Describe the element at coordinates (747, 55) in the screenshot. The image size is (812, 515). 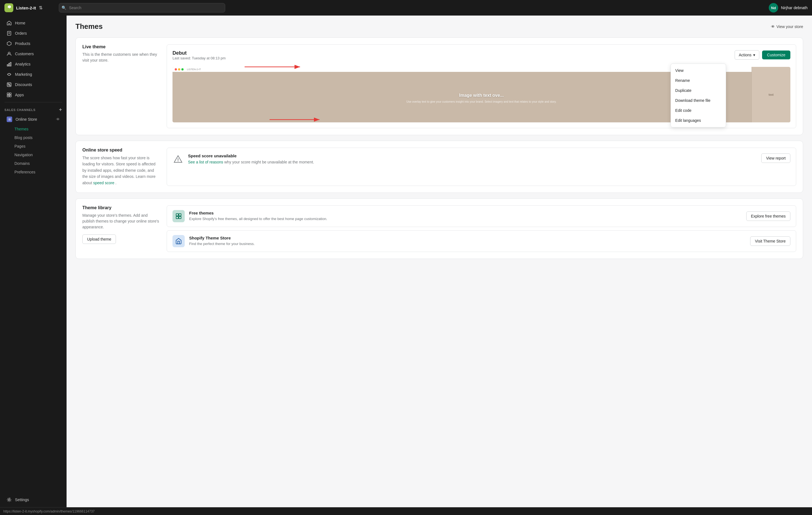
I see `actions-button: Actions ▾` at that location.